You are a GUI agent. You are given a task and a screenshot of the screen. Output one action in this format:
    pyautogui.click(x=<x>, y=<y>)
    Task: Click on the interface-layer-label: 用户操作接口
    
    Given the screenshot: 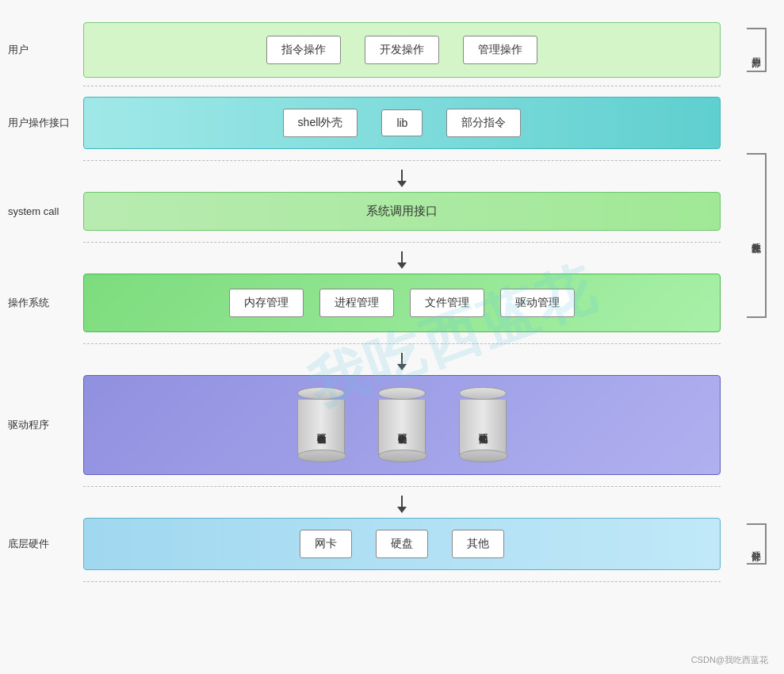 What is the action you would take?
    pyautogui.click(x=46, y=123)
    